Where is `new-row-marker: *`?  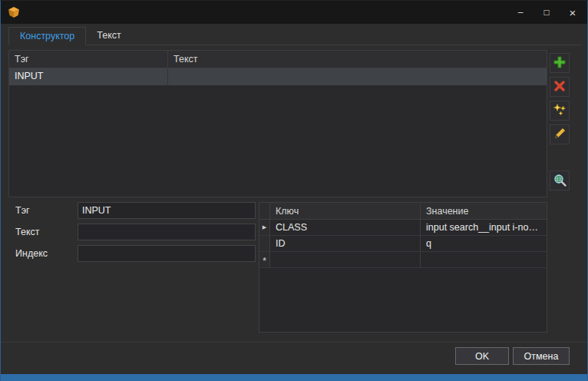 new-row-marker: * is located at coordinates (265, 260).